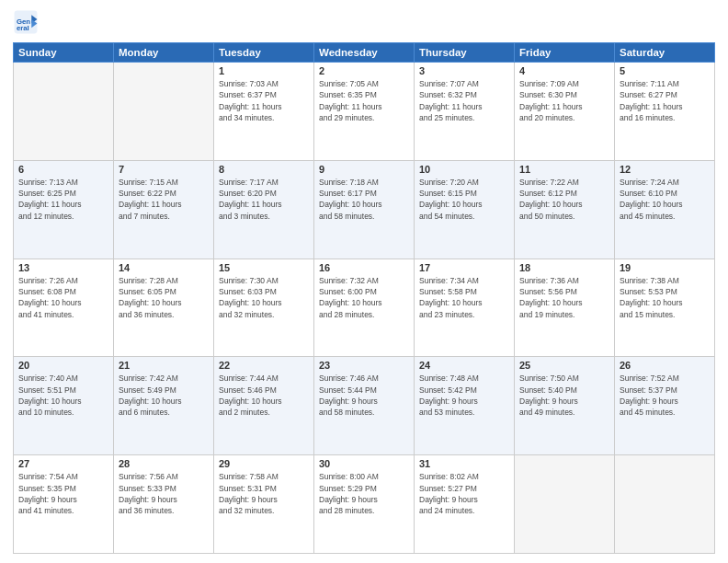 Image resolution: width=728 pixels, height=563 pixels. Describe the element at coordinates (465, 504) in the screenshot. I see `calendar-cell: 31Sunrise: 8:02 AM Sunset: 5:27 PM Dayli…` at that location.